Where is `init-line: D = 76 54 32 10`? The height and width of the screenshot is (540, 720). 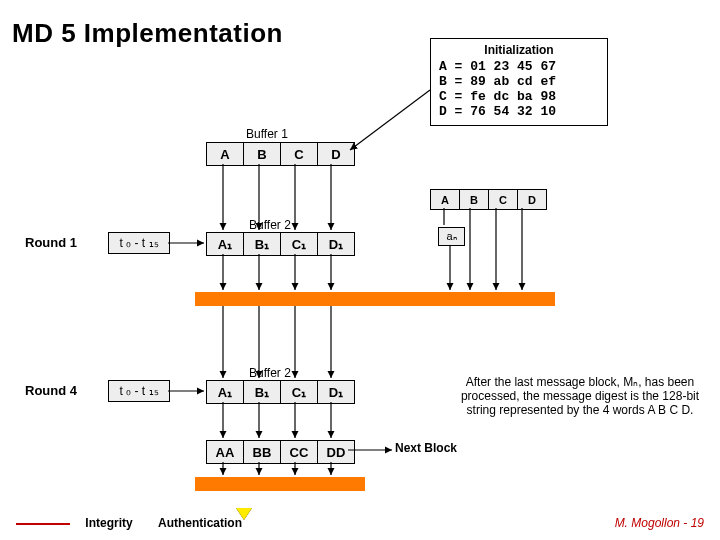
init-line: D = 76 54 32 10 is located at coordinates (519, 112).